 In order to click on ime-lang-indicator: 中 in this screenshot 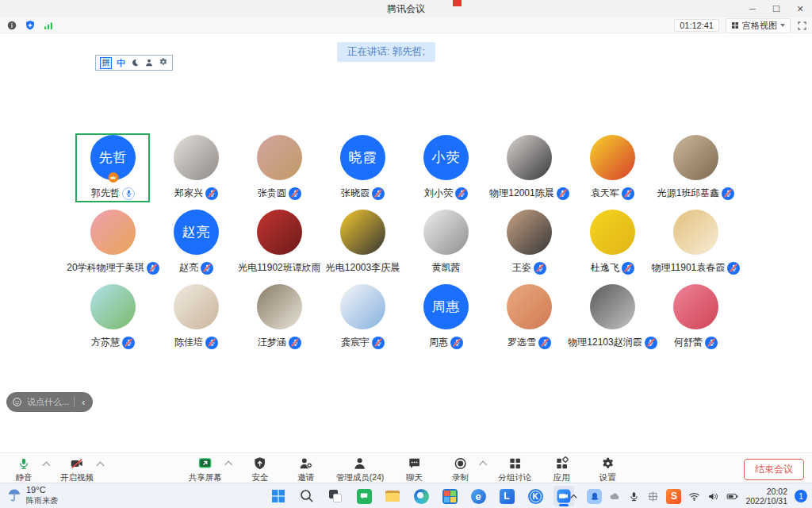, I will do `click(121, 64)`.